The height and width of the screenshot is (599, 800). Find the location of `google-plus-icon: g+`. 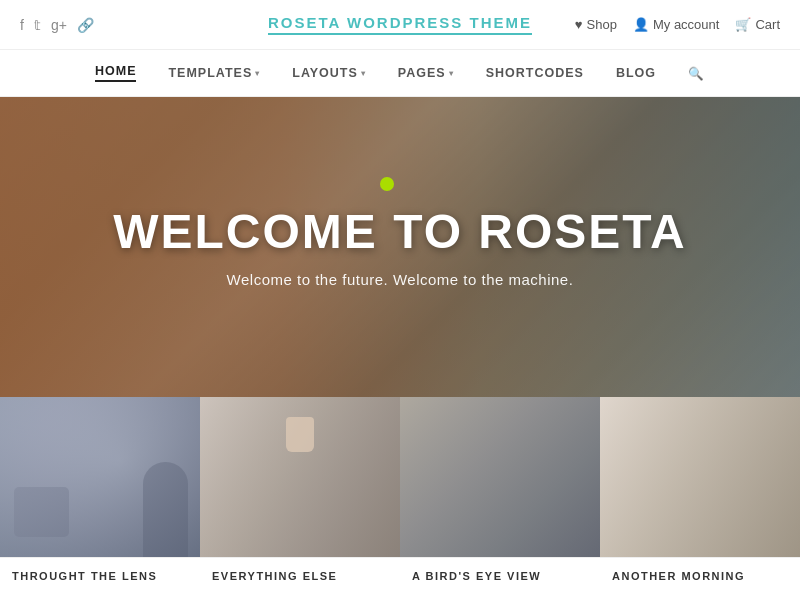

google-plus-icon: g+ is located at coordinates (59, 25).